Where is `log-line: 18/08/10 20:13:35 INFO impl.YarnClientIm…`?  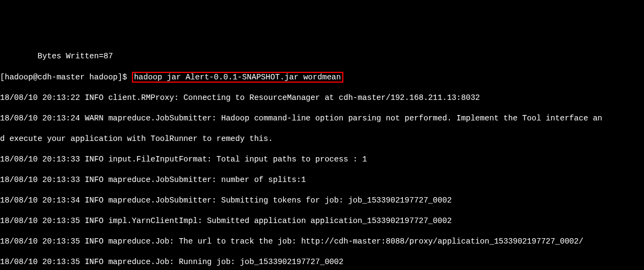
log-line: 18/08/10 20:13:35 INFO impl.YarnClientIm… is located at coordinates (322, 221).